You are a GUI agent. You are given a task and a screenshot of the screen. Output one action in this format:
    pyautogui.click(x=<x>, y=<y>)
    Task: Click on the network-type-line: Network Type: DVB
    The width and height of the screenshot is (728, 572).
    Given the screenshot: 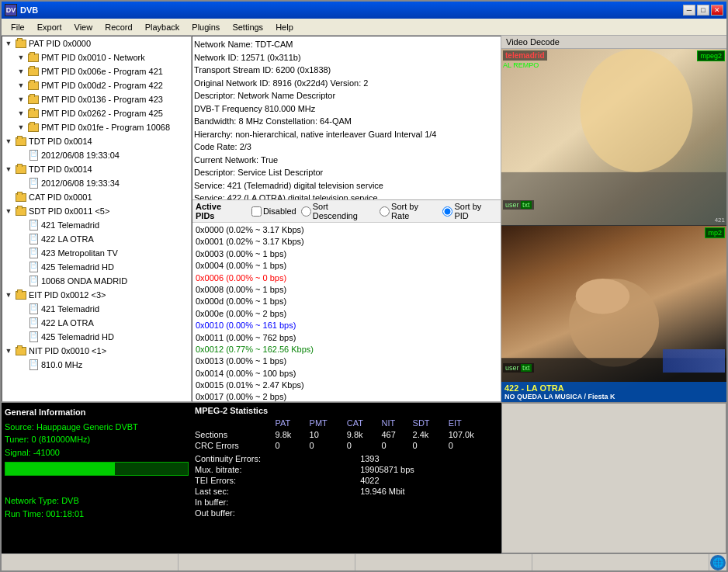 What is the action you would take?
    pyautogui.click(x=96, y=501)
    